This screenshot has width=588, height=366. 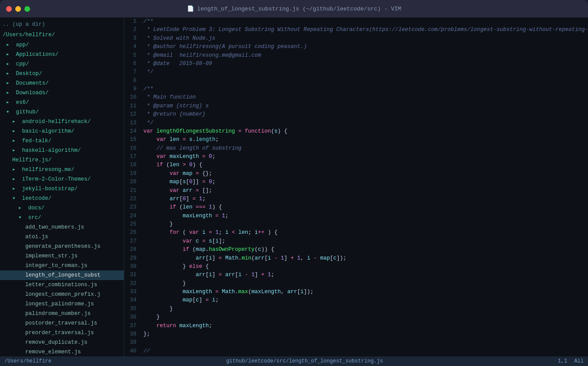 I want to click on close-button, so click(x=9, y=9).